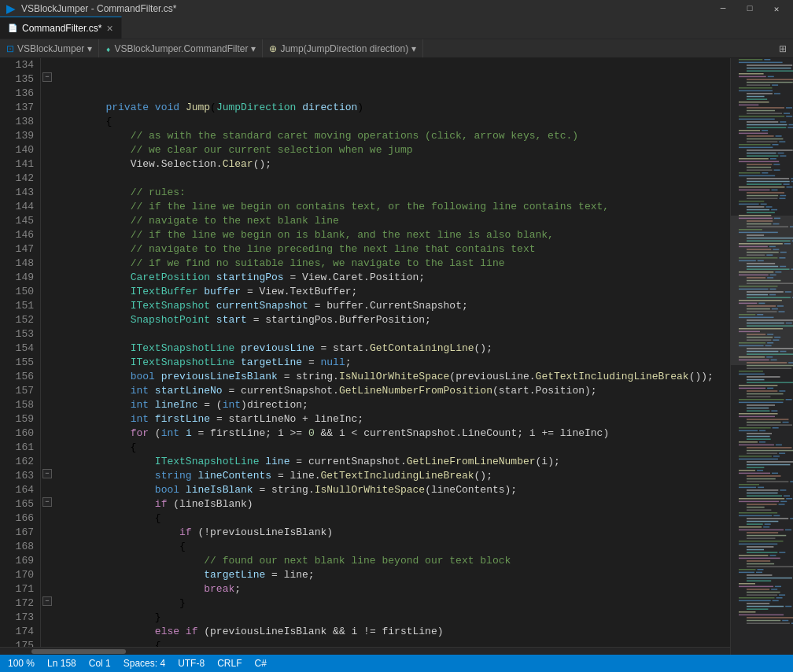  What do you see at coordinates (20, 65) in the screenshot?
I see `line-number-134: 134` at bounding box center [20, 65].